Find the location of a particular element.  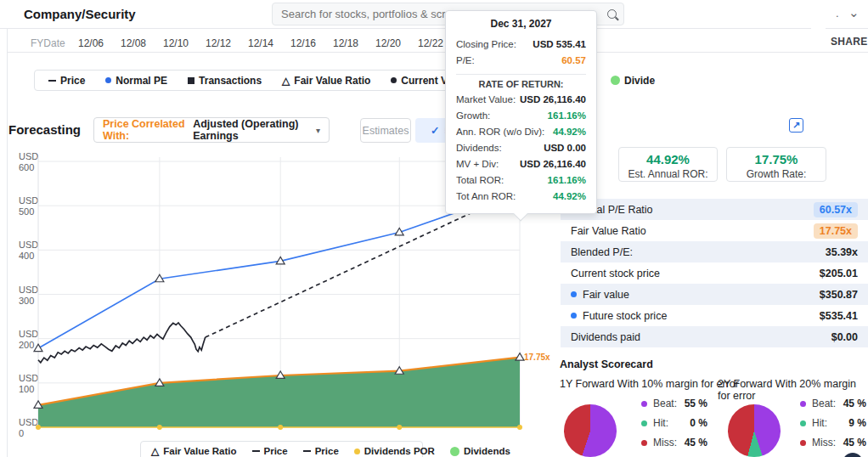

tooltip-row: Total ROR:161.16% is located at coordinates (521, 180).